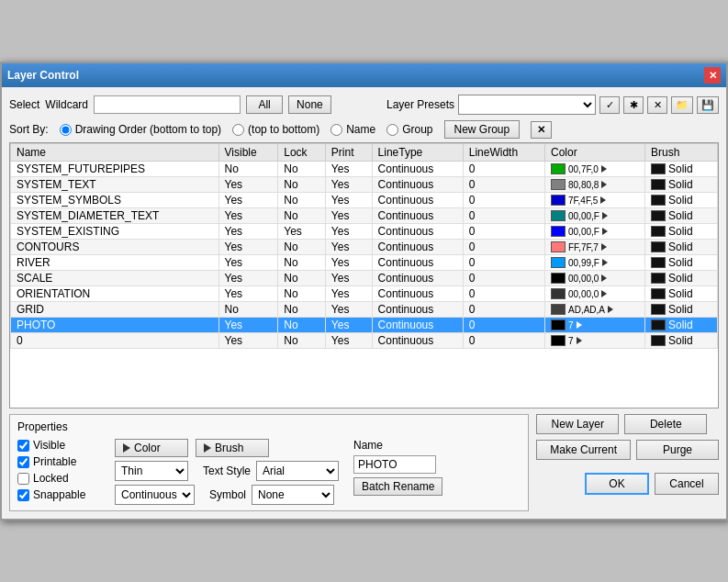  I want to click on color-button: Color, so click(151, 448).